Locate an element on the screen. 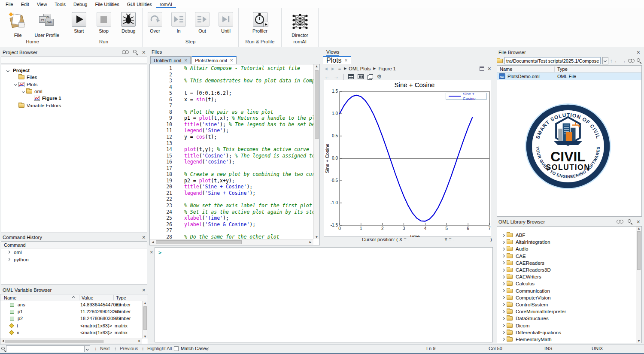  highlight-all-icon: ↕ is located at coordinates (143, 348).